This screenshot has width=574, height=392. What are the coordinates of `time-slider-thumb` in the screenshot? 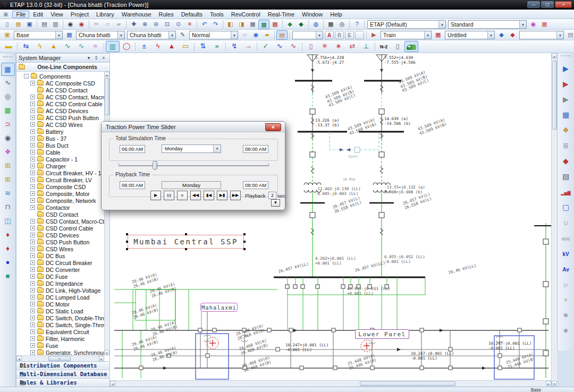 It's located at (155, 166).